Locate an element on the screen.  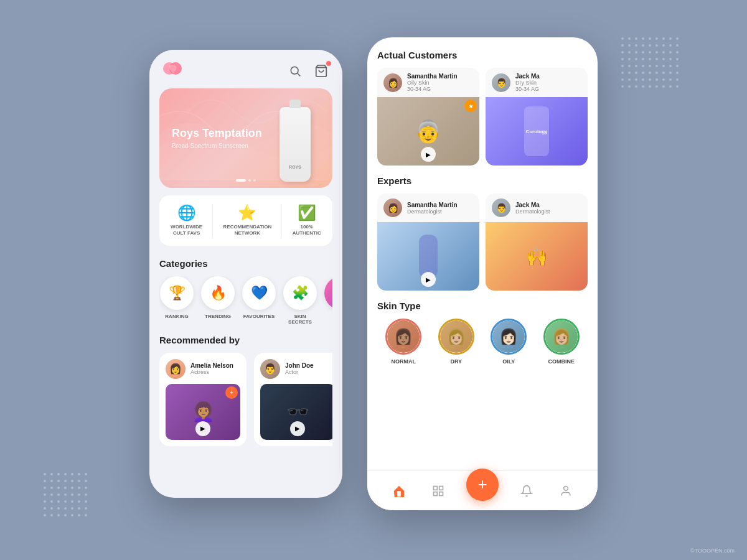
expert-samantha-image: ▶ is located at coordinates (428, 256).